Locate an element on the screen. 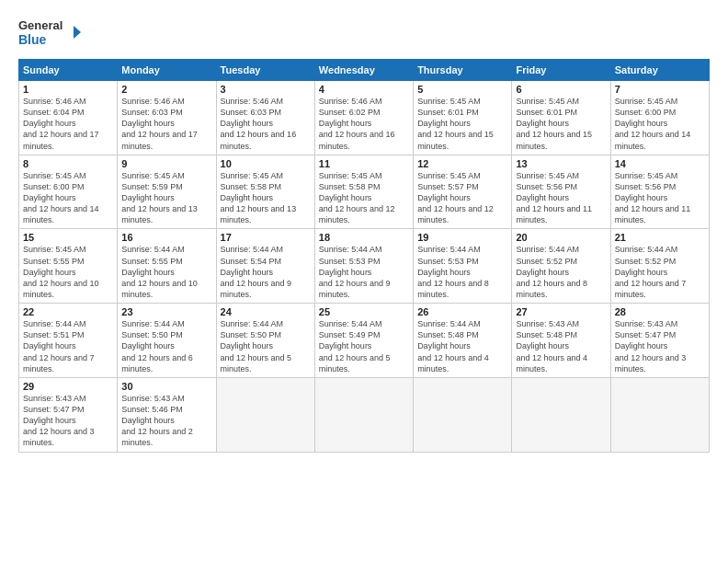  day-number: 20 is located at coordinates (561, 237).